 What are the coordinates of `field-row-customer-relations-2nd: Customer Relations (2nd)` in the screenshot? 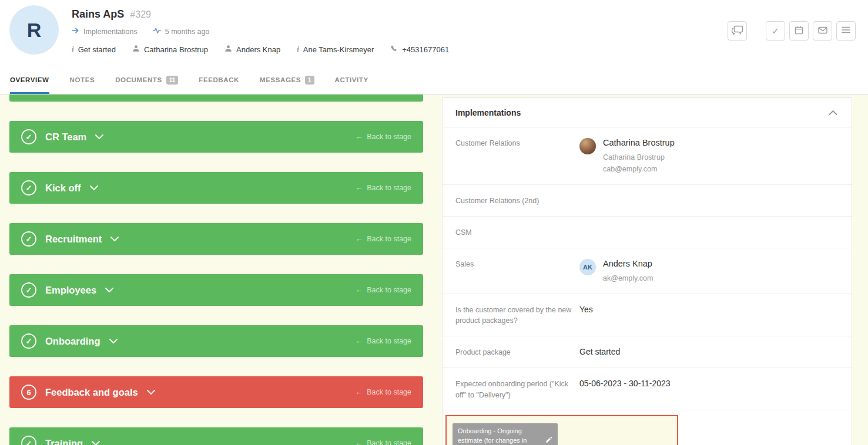 It's located at (647, 201).